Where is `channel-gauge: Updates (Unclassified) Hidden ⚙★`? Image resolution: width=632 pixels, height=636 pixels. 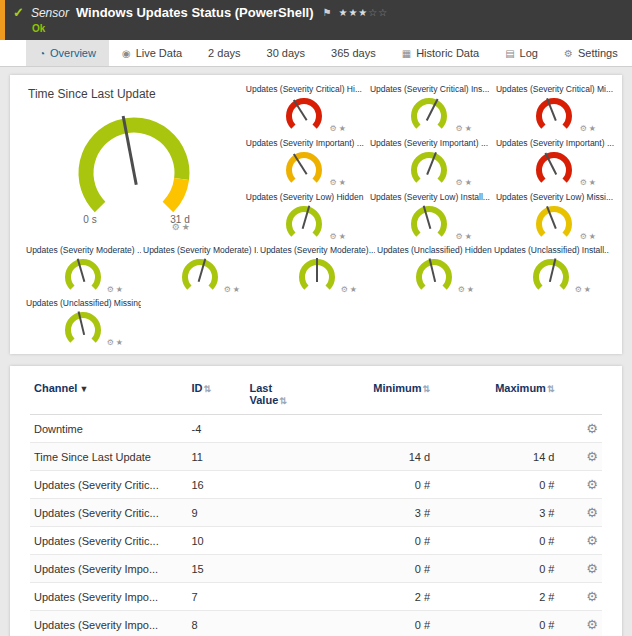 channel-gauge: Updates (Unclassified) Hidden ⚙★ is located at coordinates (434, 270).